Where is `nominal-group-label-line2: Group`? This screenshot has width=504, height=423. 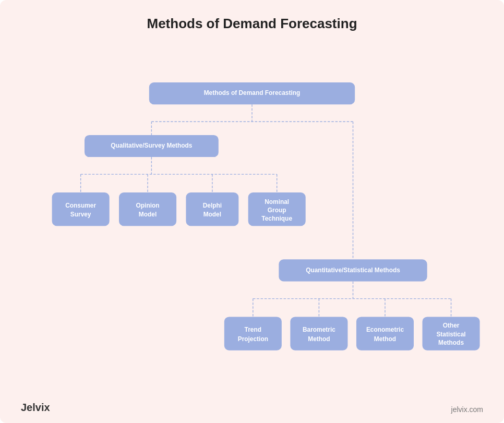 nominal-group-label-line2: Group is located at coordinates (277, 210).